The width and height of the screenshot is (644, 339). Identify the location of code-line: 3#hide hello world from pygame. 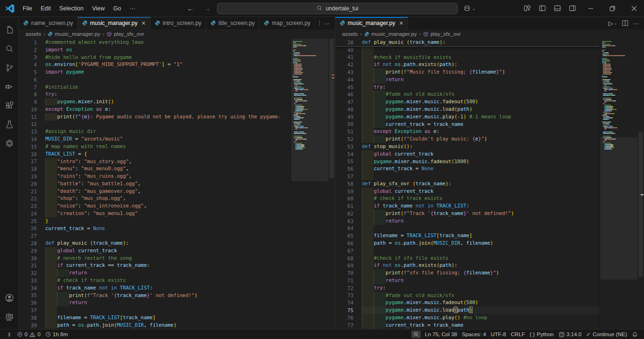
(155, 58).